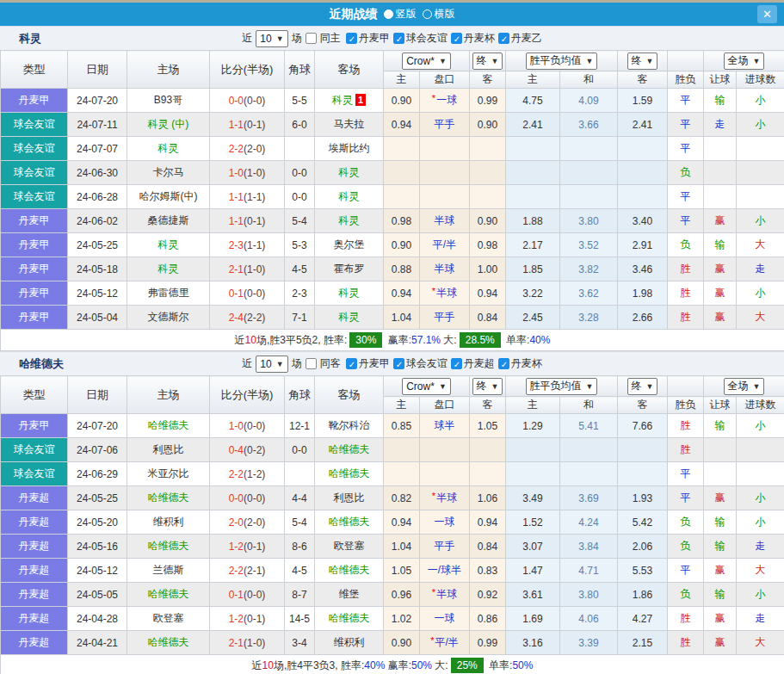 The image size is (784, 674). Describe the element at coordinates (534, 547) in the screenshot. I see `avg-home-cell: 3.07` at that location.